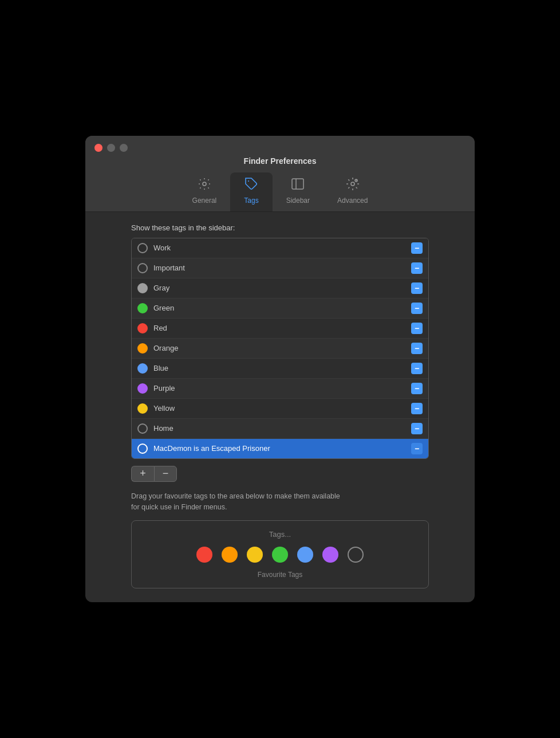  Describe the element at coordinates (111, 148) in the screenshot. I see `traffic-lights` at that location.